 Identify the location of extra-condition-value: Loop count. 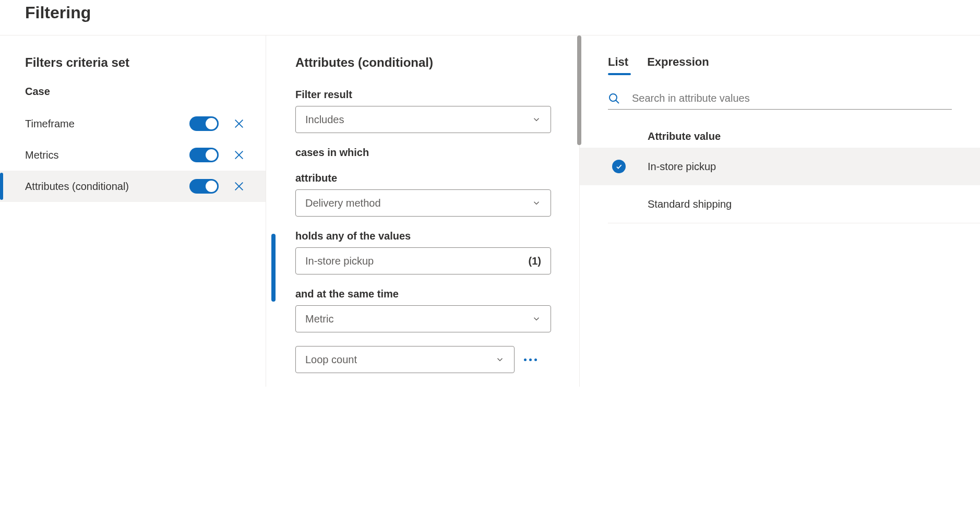
(331, 360).